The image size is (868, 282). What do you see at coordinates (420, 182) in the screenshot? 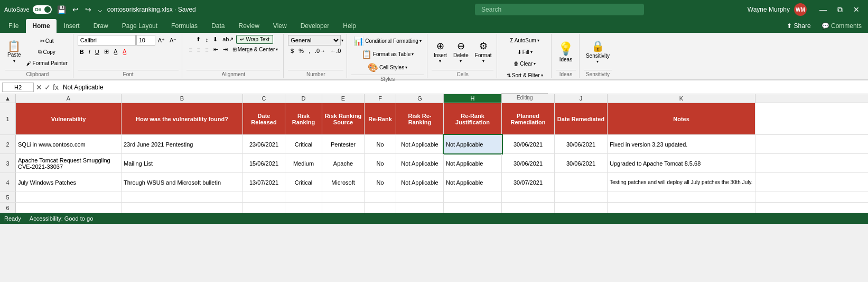
I see `cell-g4: Not Applicable` at bounding box center [420, 182].